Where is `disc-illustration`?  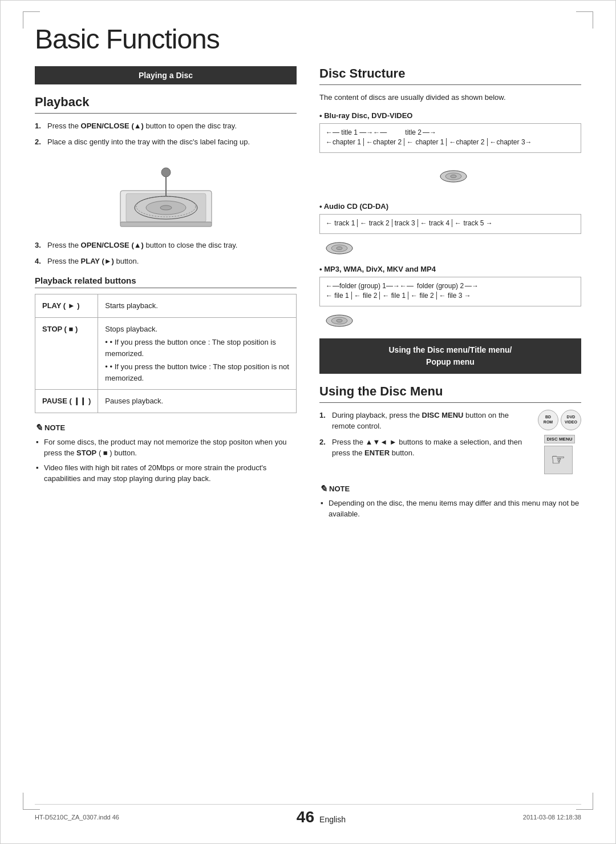 disc-illustration is located at coordinates (165, 193).